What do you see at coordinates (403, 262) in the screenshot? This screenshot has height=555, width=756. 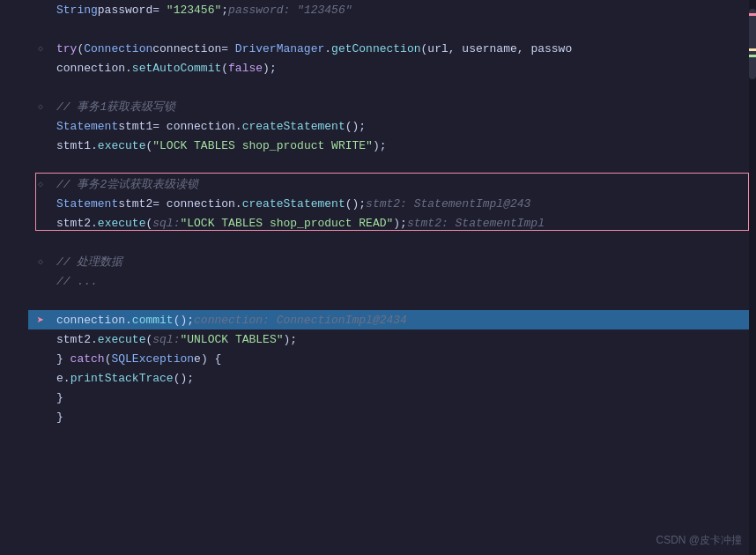 I see `line-content: // 处理数据` at bounding box center [403, 262].